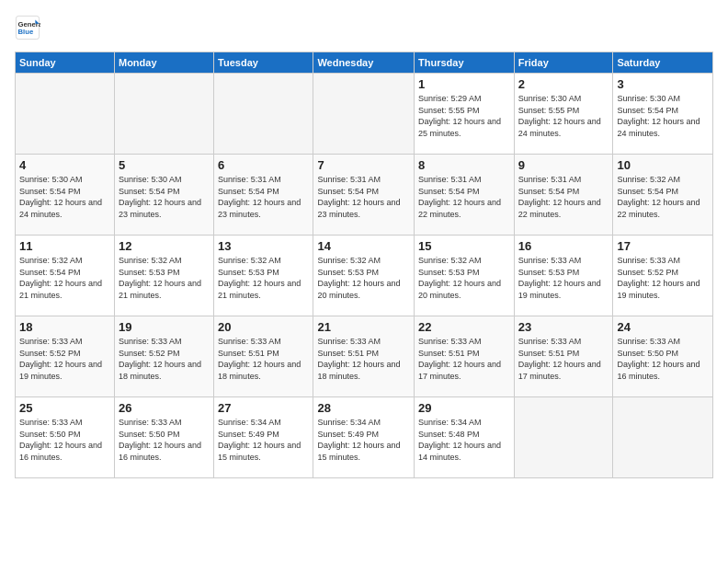 This screenshot has height=563, width=728. I want to click on day-number: 18, so click(64, 327).